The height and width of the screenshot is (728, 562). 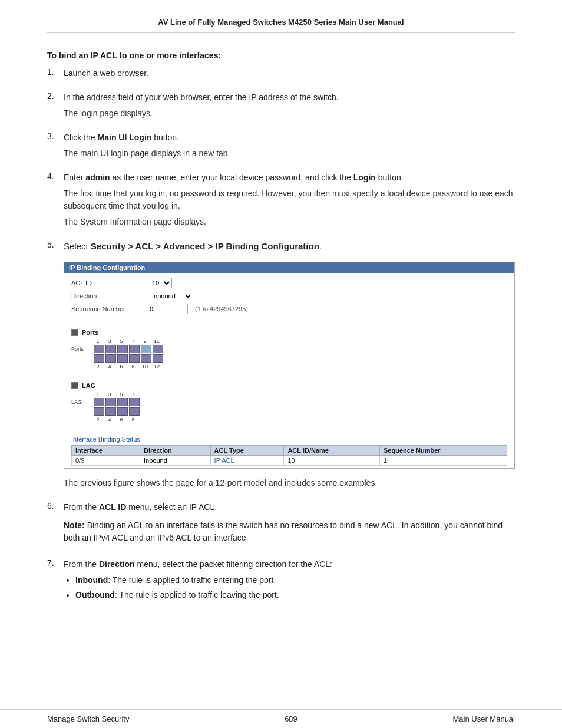 What do you see at coordinates (289, 98) in the screenshot?
I see `step-2-text: In the address field of your web browser…` at bounding box center [289, 98].